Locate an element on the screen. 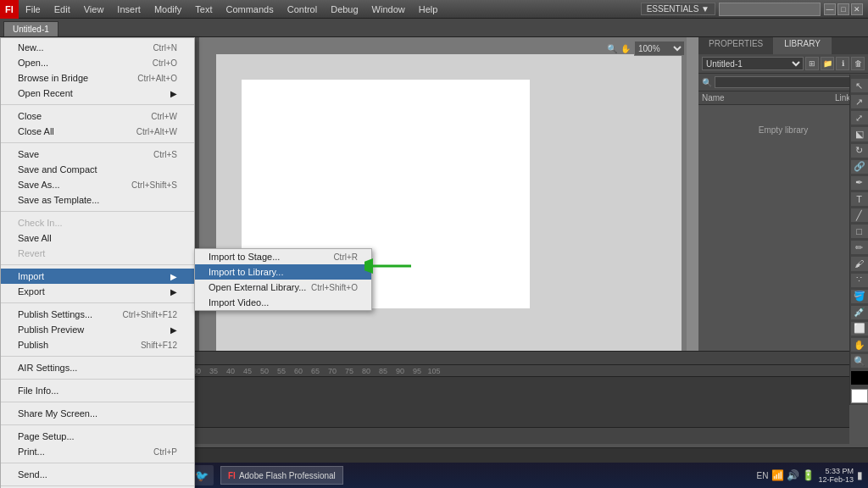 This screenshot has height=488, width=868. menu-window: Window is located at coordinates (388, 8).